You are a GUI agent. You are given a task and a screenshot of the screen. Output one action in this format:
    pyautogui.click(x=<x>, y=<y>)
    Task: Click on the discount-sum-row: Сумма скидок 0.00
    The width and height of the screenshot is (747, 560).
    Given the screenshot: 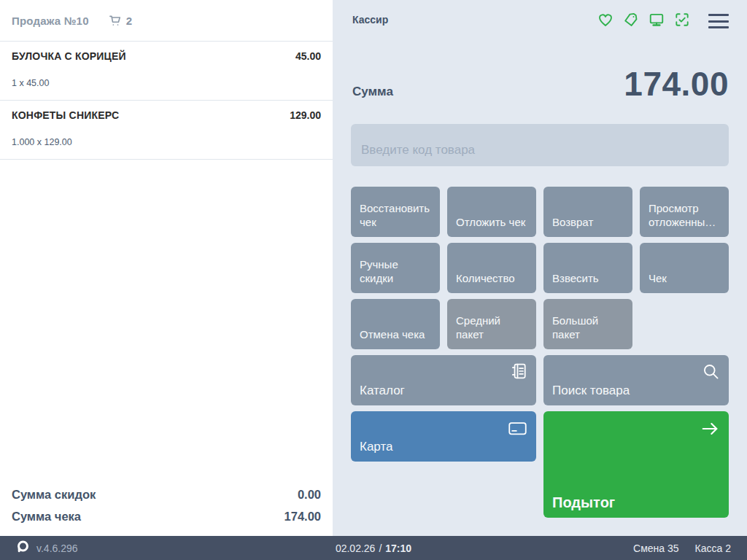 What is the action you would take?
    pyautogui.click(x=166, y=494)
    